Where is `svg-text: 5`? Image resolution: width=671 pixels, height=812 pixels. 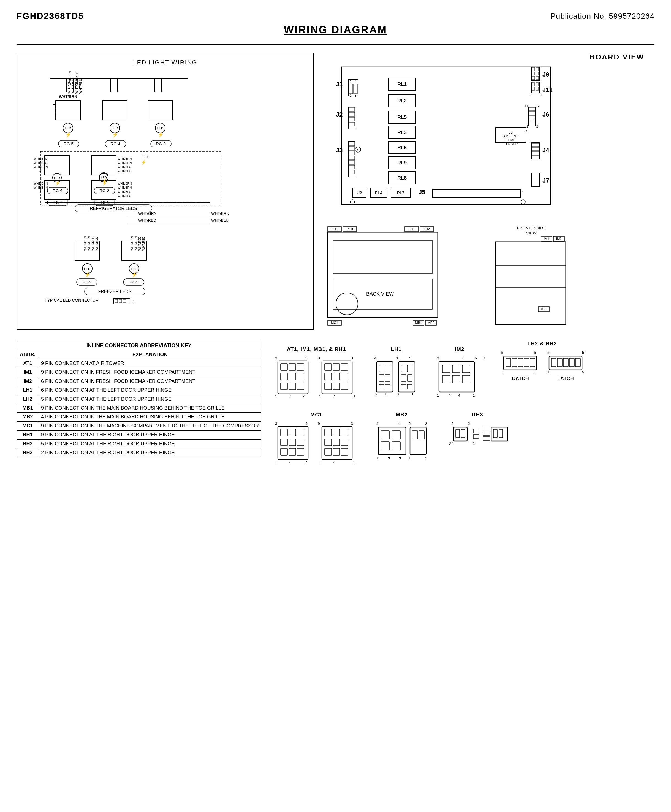
svg-text: 5 is located at coordinates (548, 353).